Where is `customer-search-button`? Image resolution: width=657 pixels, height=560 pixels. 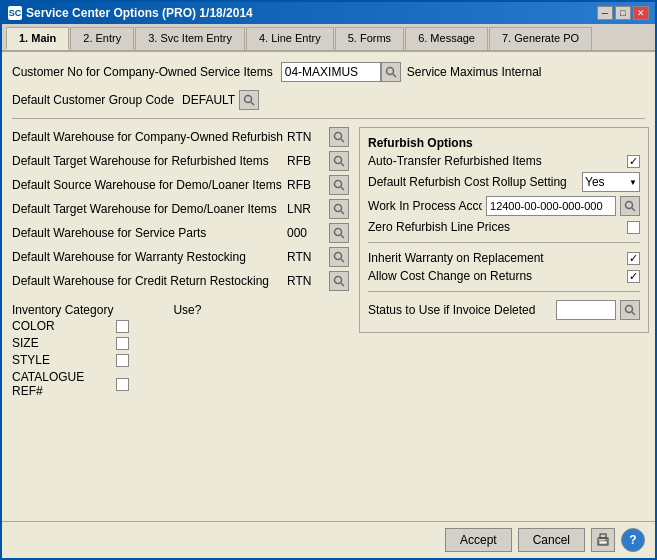
customer-search-button is located at coordinates (391, 72).